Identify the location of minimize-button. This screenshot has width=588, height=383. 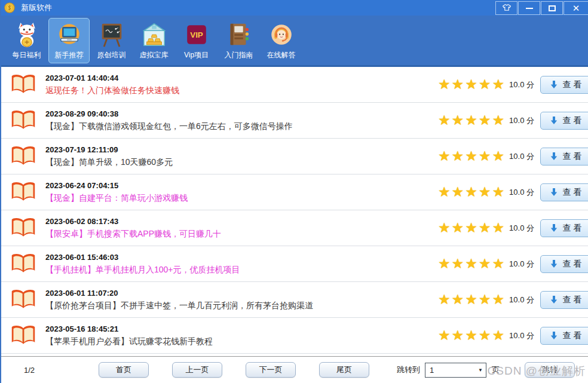
(529, 8).